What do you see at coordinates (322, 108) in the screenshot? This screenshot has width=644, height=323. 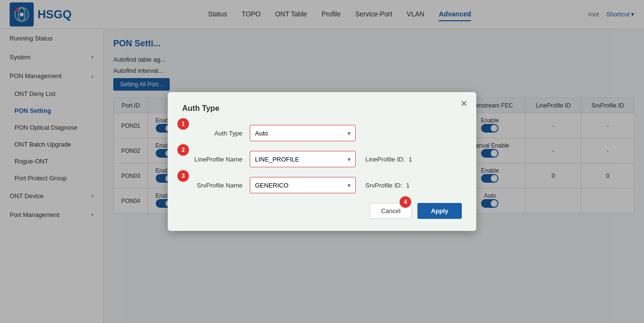 I see `modal-title: Auth Type` at bounding box center [322, 108].